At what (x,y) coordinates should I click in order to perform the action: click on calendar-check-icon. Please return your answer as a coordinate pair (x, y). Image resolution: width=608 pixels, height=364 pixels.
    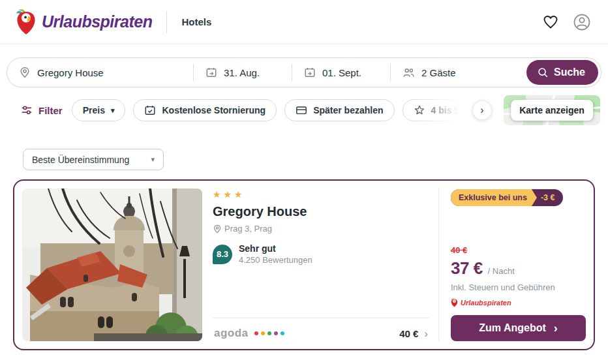
    Looking at the image, I should click on (150, 110).